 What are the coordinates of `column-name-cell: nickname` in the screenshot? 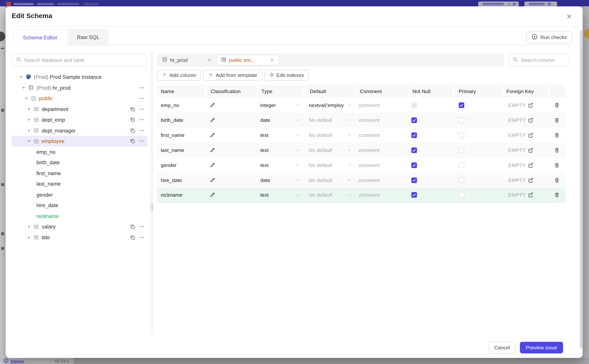 It's located at (181, 195).